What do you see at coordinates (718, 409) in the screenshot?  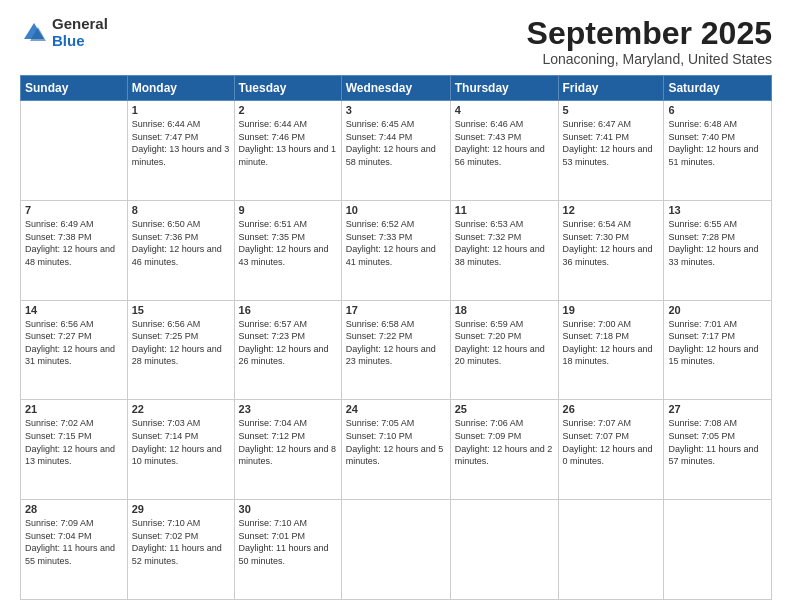 I see `day-number: 27` at bounding box center [718, 409].